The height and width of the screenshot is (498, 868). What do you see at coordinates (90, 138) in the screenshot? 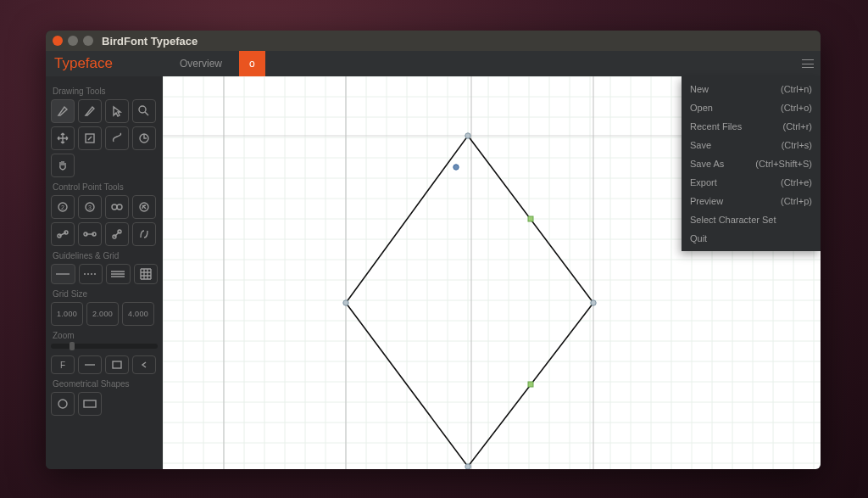
I see `resize-tool-icon` at bounding box center [90, 138].